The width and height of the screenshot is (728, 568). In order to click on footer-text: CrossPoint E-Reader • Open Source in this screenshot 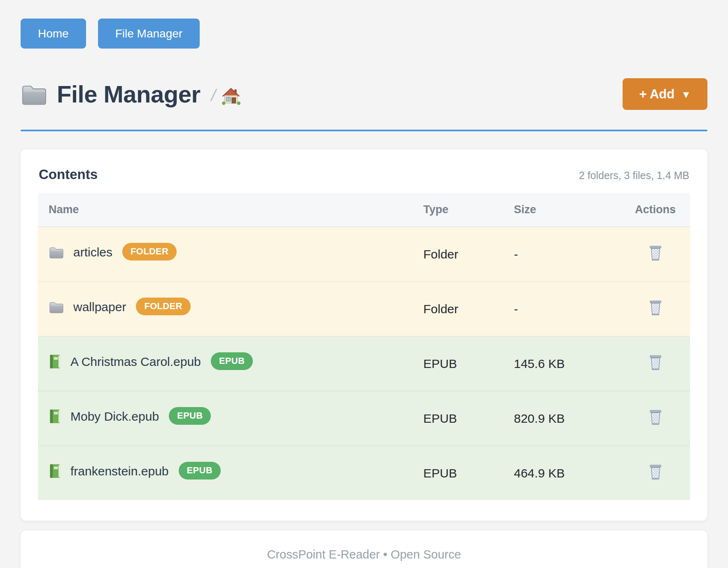, I will do `click(364, 555)`.